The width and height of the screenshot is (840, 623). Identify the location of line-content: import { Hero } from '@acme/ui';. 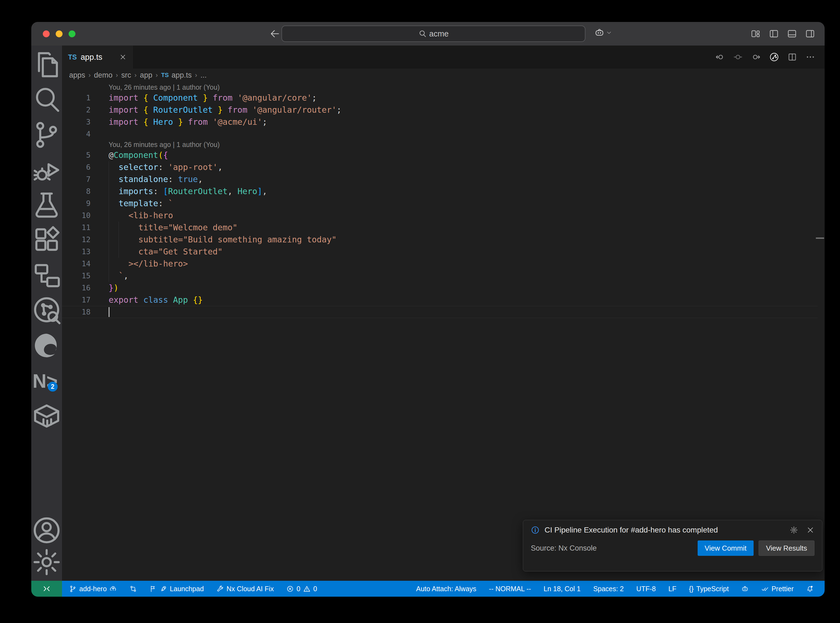
(467, 122).